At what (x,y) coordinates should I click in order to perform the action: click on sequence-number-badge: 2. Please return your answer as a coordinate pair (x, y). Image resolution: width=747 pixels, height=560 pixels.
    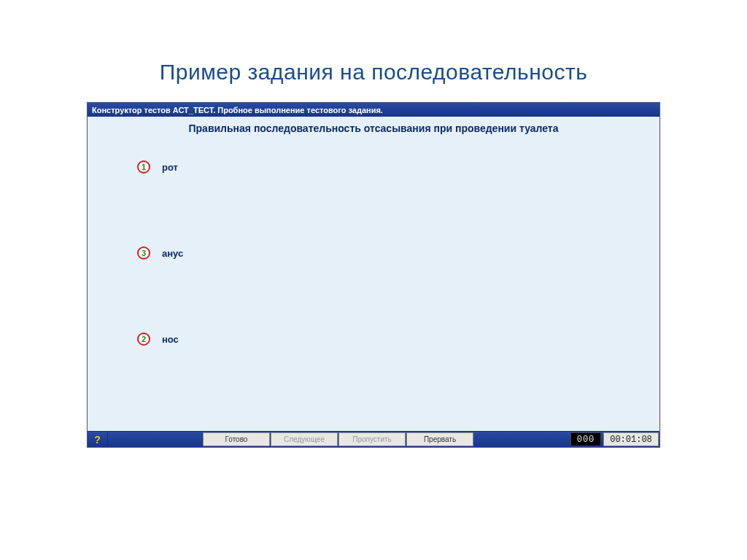
    Looking at the image, I should click on (144, 339).